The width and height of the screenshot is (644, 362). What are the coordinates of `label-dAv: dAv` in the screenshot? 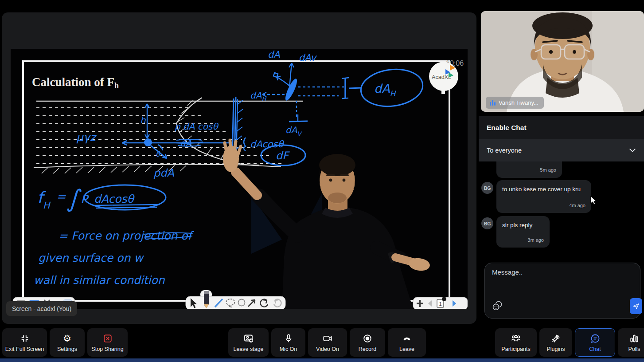 It's located at (308, 58).